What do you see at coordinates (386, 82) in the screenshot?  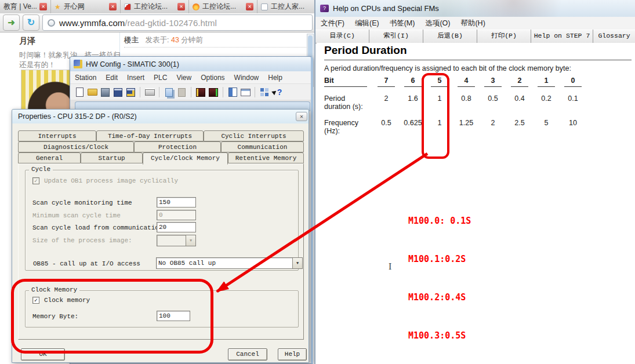 I see `bit-col: 7` at bounding box center [386, 82].